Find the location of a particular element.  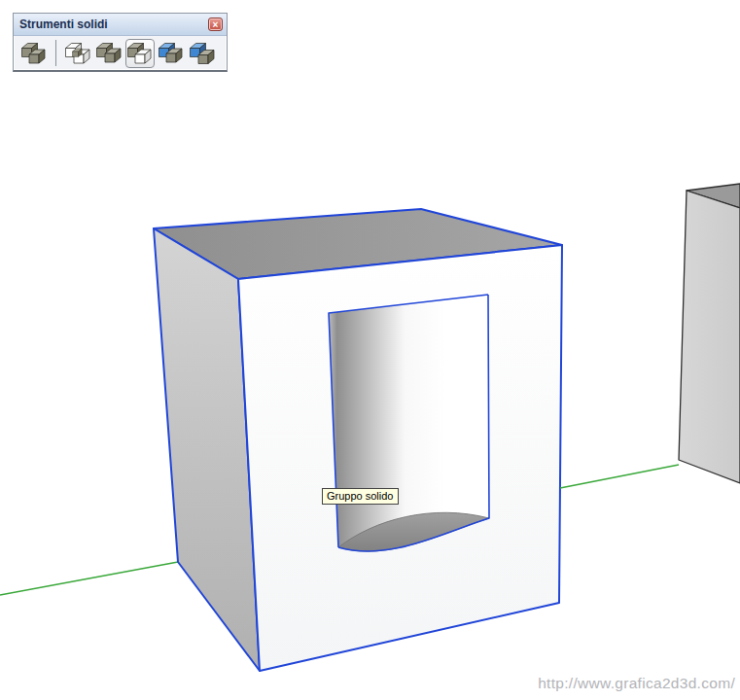

union-icon is located at coordinates (109, 53).